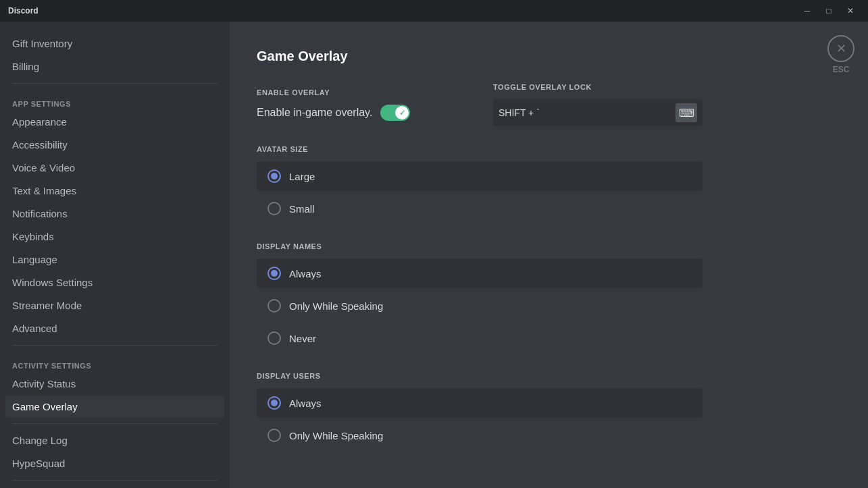 This screenshot has width=868, height=488. What do you see at coordinates (355, 105) in the screenshot?
I see `enable-overlay-section: ENABLE OVERLAY Enable in-game overlay. ✓` at bounding box center [355, 105].